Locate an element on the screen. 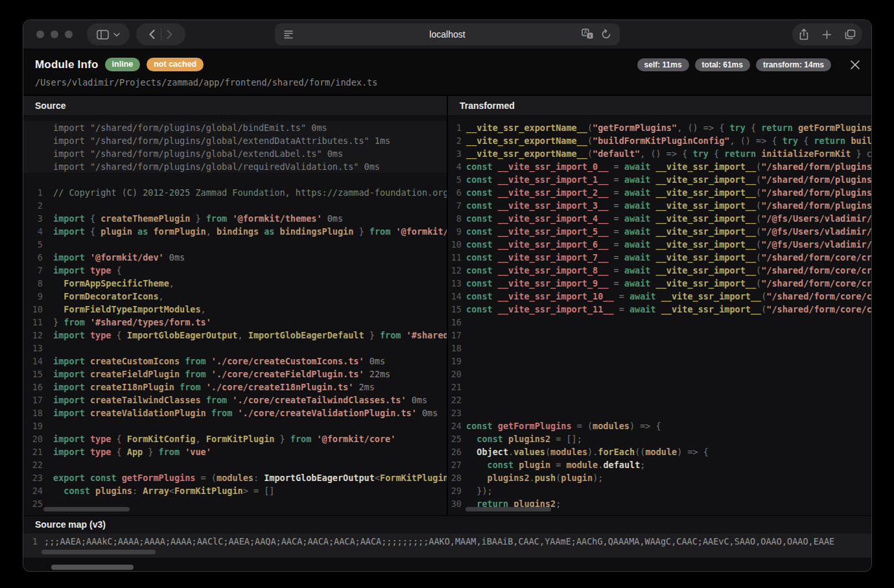 Image resolution: width=894 pixels, height=588 pixels. page-title: Module Info is located at coordinates (67, 65).